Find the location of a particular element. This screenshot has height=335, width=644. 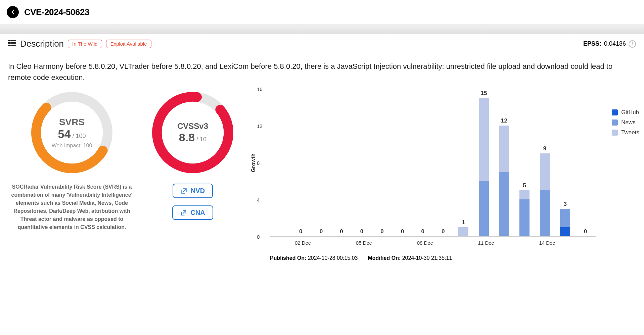

legend-github: GitHub is located at coordinates (626, 112).